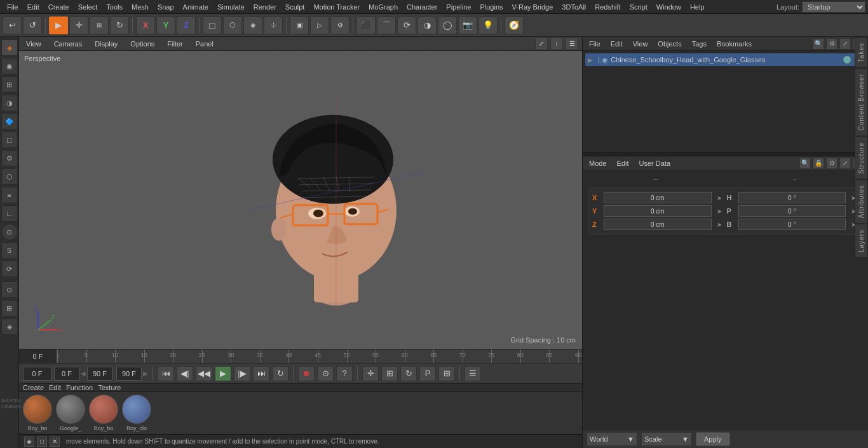 Image resolution: width=868 pixels, height=448 pixels. Describe the element at coordinates (792, 211) in the screenshot. I see `coord-p-rot-input` at that location.